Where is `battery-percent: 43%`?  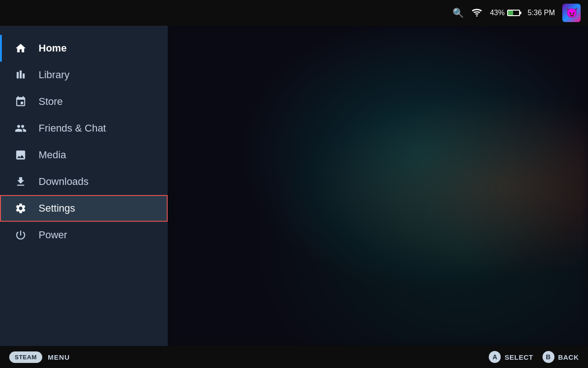 battery-percent: 43% is located at coordinates (497, 13).